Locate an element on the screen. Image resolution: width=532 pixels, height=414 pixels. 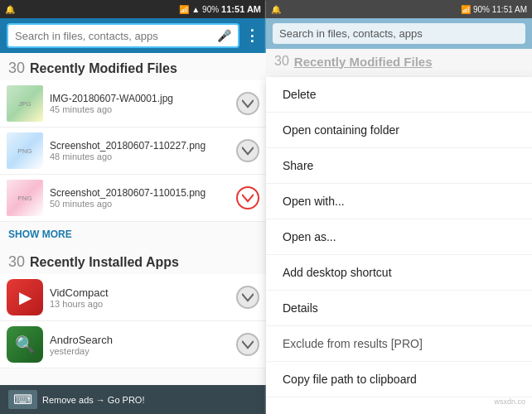
file-thumbnail: JPG is located at coordinates (25, 104).